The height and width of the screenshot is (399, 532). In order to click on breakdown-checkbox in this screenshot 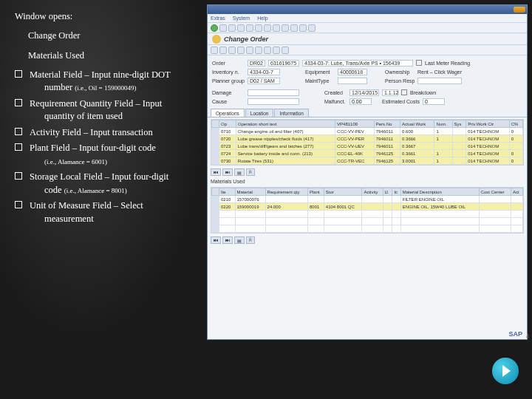, I will do `click(404, 92)`.